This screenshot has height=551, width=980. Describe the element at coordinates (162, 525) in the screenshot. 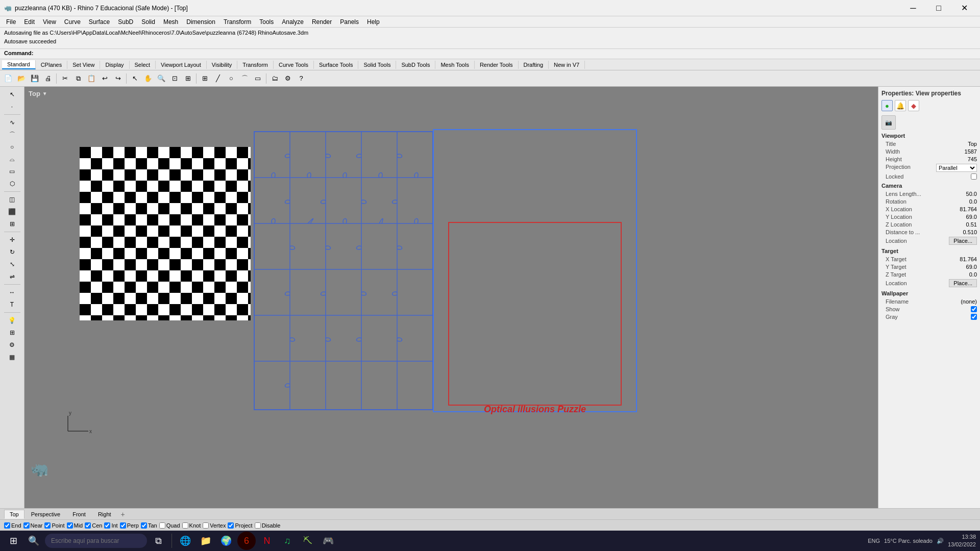

I see `snap-quad-checkbox` at that location.